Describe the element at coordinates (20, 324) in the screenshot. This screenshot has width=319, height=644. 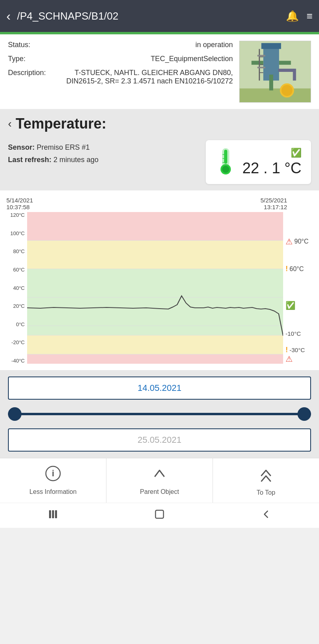
I see `y-label-0: 0°C` at that location.